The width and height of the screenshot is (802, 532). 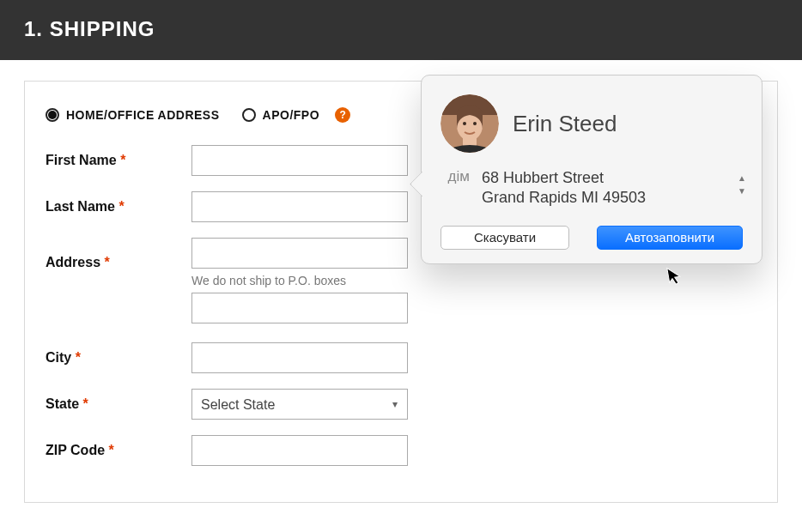 What do you see at coordinates (612, 178) in the screenshot?
I see `address-line1: 68 Hubbert Street` at bounding box center [612, 178].